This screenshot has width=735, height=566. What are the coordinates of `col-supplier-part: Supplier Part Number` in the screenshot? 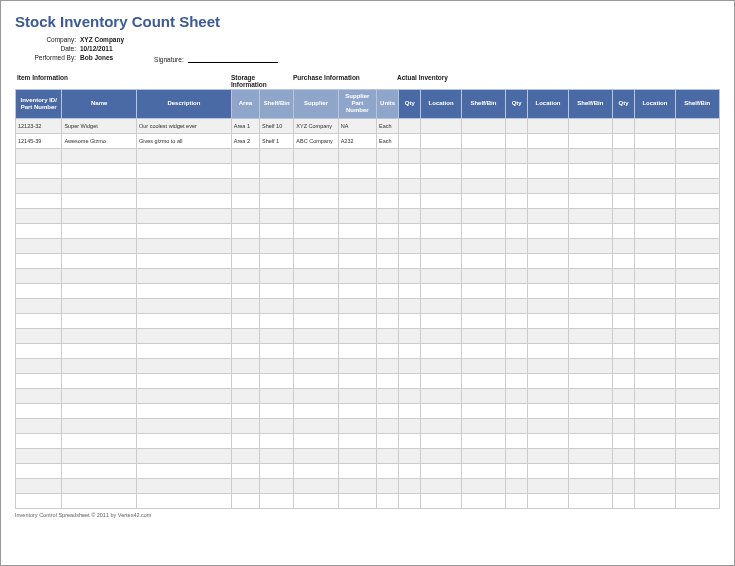 It's located at (357, 104).